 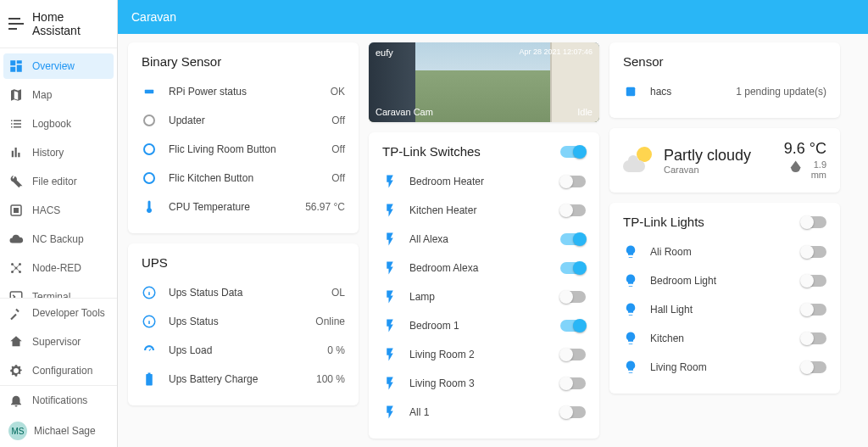 What do you see at coordinates (404, 112) in the screenshot?
I see `camera-name: Caravan Cam` at bounding box center [404, 112].